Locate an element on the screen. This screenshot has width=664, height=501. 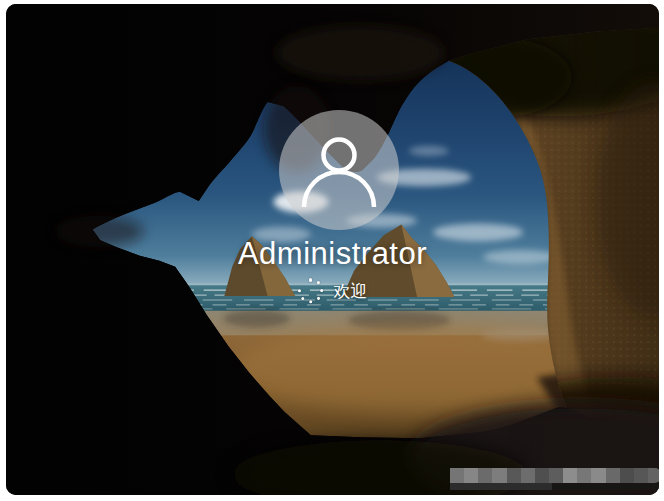
progress-spinner-icon is located at coordinates (311, 291).